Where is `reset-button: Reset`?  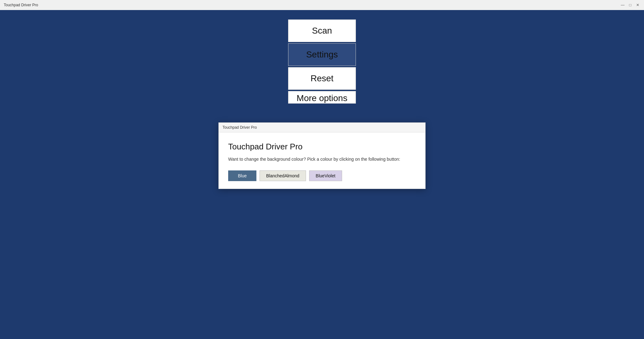
reset-button: Reset is located at coordinates (322, 78).